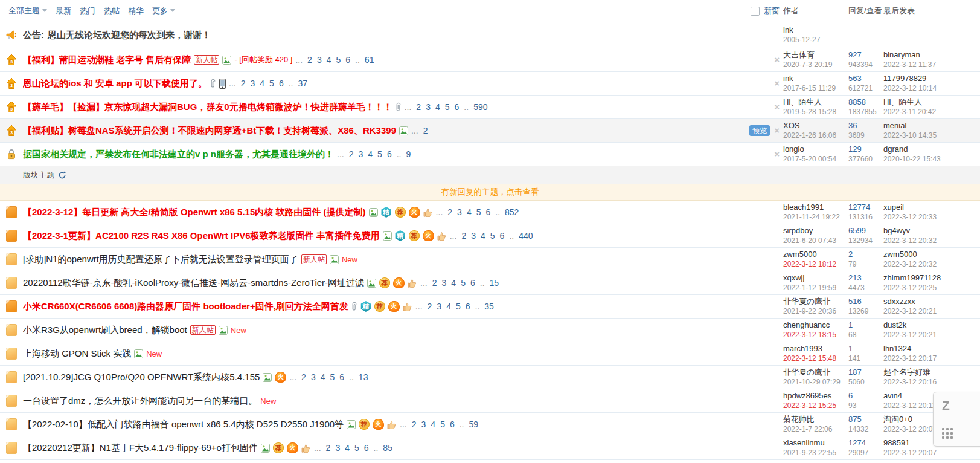  I want to click on grid-menu-button, so click(956, 433).